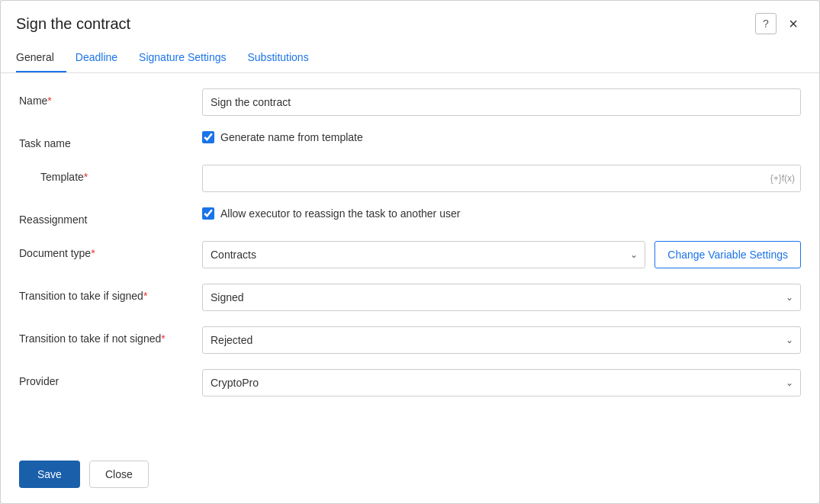 This screenshot has width=820, height=504. What do you see at coordinates (410, 58) in the screenshot?
I see `tabs-bar: General Deadline Signature Settings Subs…` at bounding box center [410, 58].